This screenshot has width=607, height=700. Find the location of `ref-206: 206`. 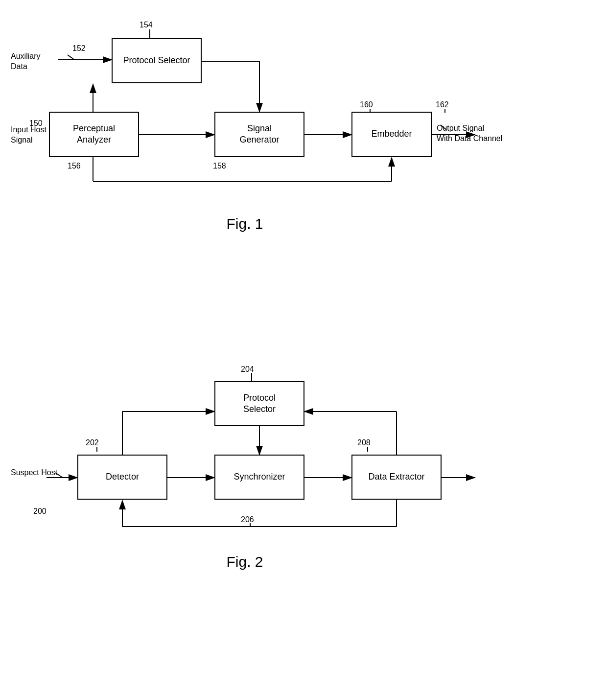

ref-206: 206 is located at coordinates (248, 520).